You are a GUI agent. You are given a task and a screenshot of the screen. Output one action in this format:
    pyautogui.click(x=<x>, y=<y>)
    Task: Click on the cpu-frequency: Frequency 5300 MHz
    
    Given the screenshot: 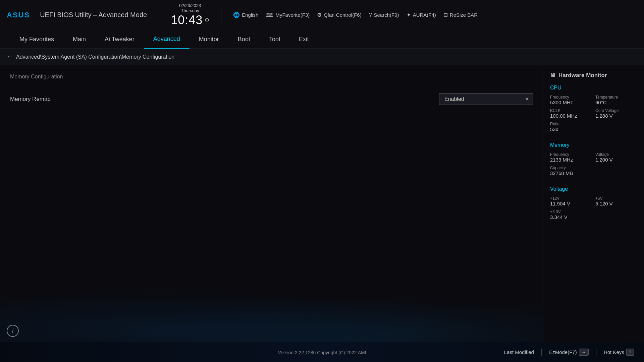 What is the action you would take?
    pyautogui.click(x=571, y=100)
    